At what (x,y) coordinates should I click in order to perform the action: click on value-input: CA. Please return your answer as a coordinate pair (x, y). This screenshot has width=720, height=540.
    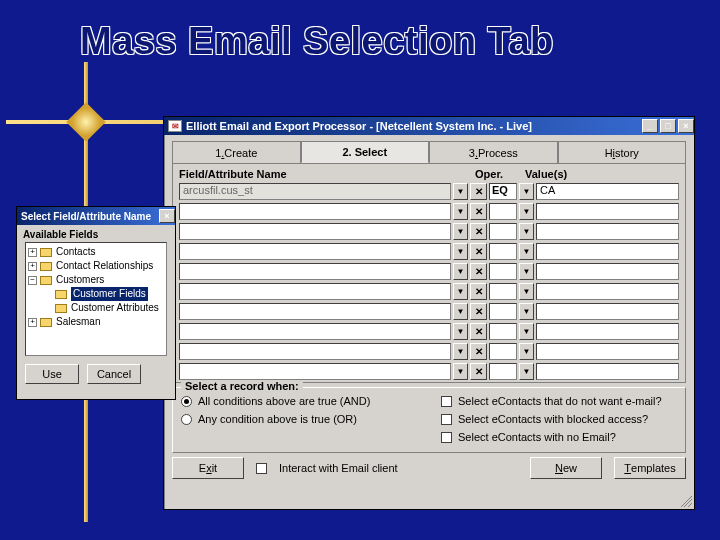
    Looking at the image, I should click on (608, 192).